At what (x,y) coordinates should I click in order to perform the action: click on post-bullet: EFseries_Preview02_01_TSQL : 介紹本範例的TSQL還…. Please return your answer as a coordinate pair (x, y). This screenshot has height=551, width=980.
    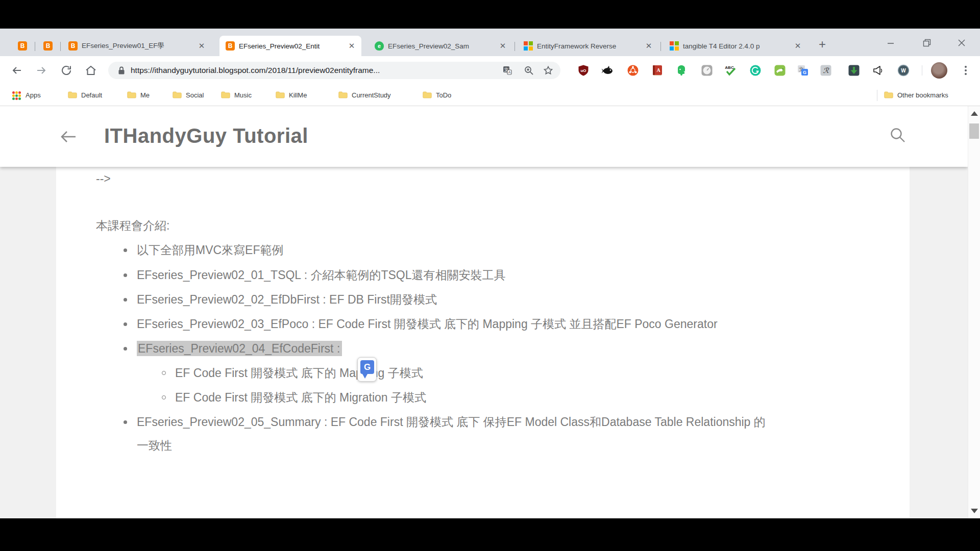
    Looking at the image, I should click on (322, 275).